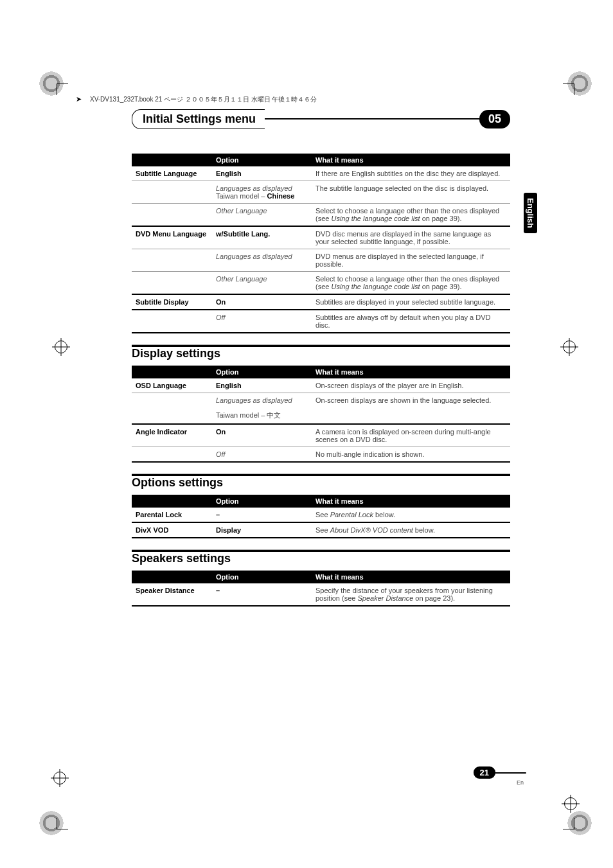 The width and height of the screenshot is (613, 868). What do you see at coordinates (203, 100) in the screenshot?
I see `book-source-line: XV-DV131_232T.book 21 ページ ２００５年５月１１日 水曜日…` at bounding box center [203, 100].